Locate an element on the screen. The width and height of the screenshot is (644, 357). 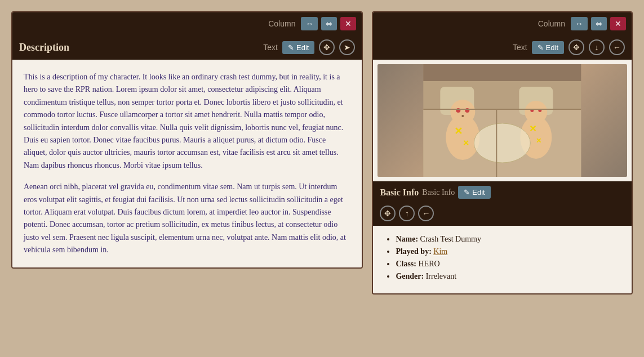
move-btn-basic: ✥ is located at coordinates (388, 213).